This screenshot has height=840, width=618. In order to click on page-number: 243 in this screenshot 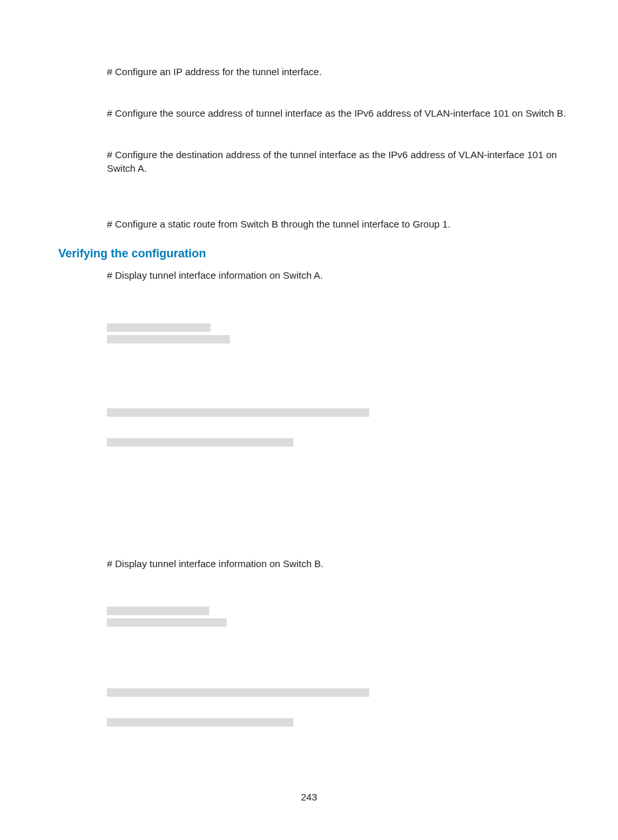, I will do `click(309, 797)`.